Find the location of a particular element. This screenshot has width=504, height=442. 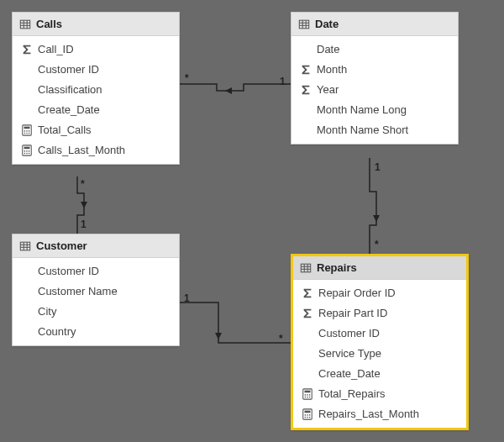

field-row: Customer Name is located at coordinates (96, 292).